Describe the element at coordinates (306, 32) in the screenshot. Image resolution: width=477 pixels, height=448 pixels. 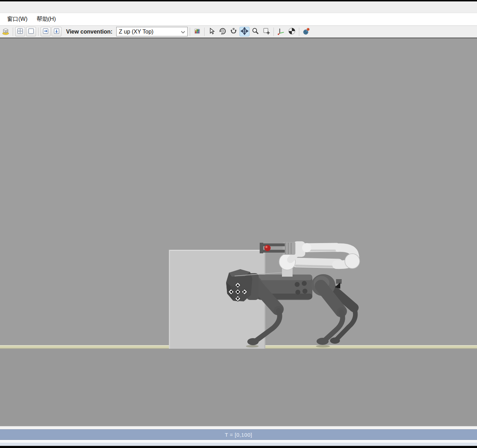
I see `joystick-icon` at that location.